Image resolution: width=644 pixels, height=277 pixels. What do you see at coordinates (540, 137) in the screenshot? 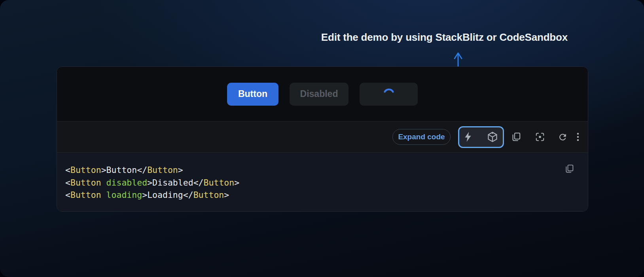
I see `reset-focus-icon` at bounding box center [540, 137].